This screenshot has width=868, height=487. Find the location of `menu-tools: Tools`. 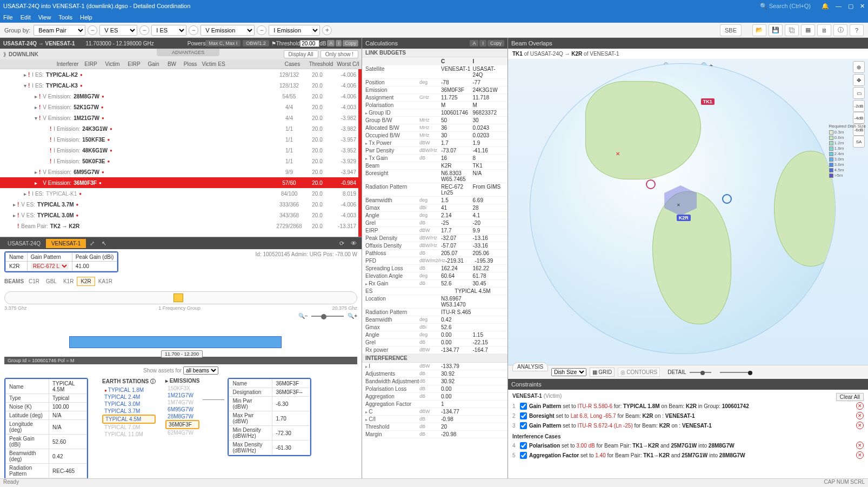

menu-tools: Tools is located at coordinates (65, 17).